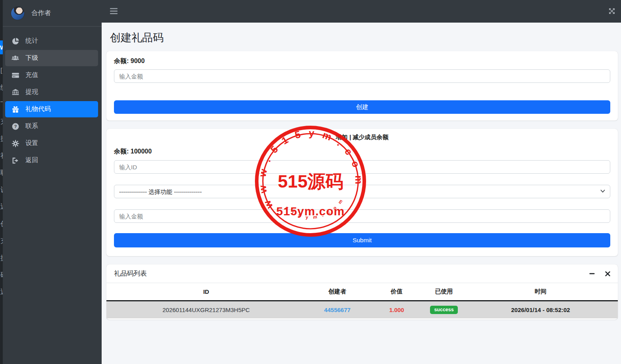  Describe the element at coordinates (362, 107) in the screenshot. I see `create-button: 创建` at that location.